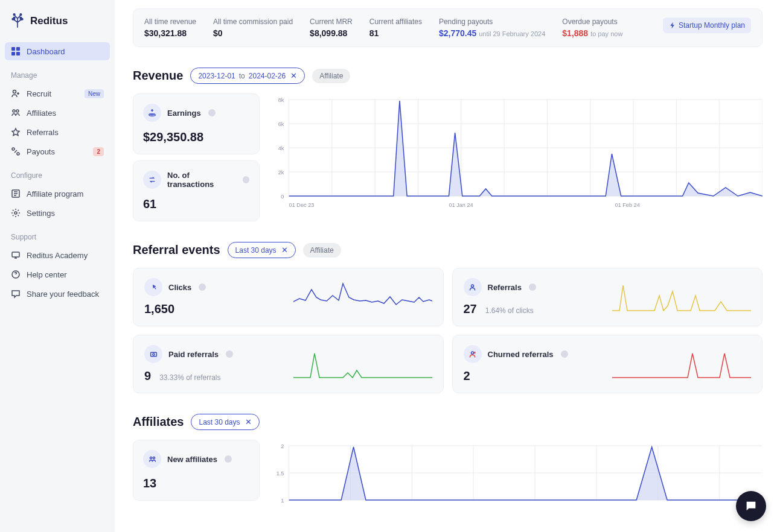 The image size is (777, 532). Describe the element at coordinates (16, 113) in the screenshot. I see `affiliates-icon` at that location.